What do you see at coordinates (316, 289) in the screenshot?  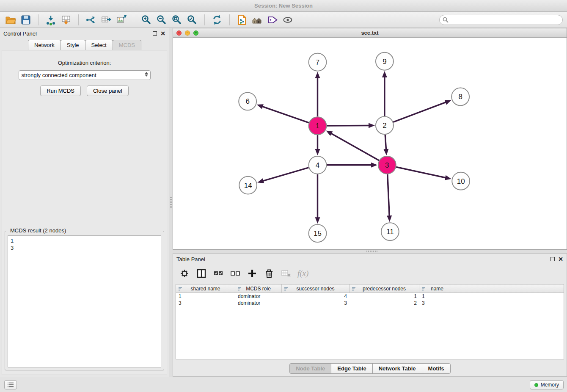 I see `column-header: successor nodes` at bounding box center [316, 289].